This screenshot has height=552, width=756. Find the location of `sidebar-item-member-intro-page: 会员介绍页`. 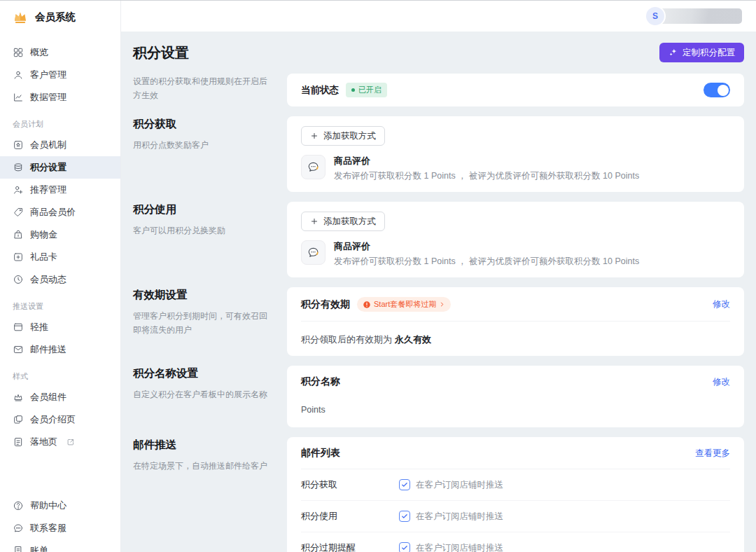

sidebar-item-member-intro-page: 会员介绍页 is located at coordinates (60, 420).